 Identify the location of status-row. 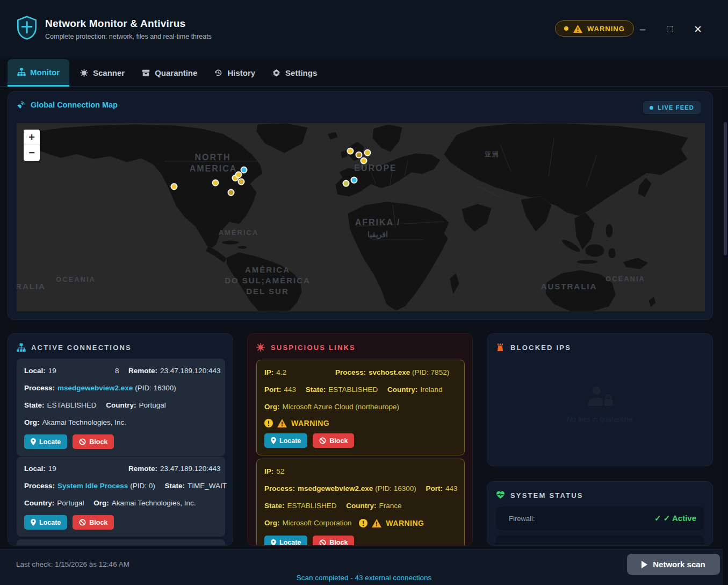
(600, 541).